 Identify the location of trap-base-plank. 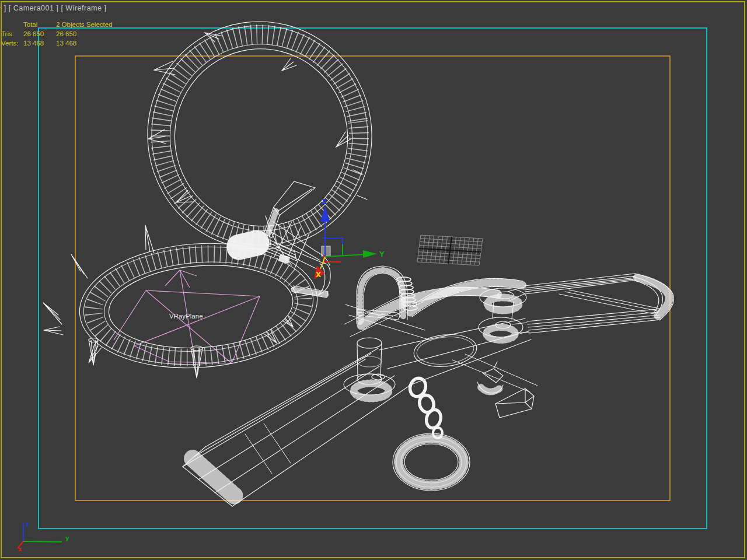
(296, 427).